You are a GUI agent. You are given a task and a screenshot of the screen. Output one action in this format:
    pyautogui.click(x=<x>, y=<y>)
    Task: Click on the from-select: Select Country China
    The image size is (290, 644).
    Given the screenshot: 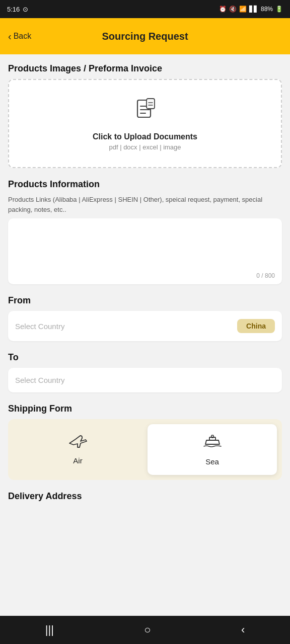 What is the action you would take?
    pyautogui.click(x=145, y=326)
    